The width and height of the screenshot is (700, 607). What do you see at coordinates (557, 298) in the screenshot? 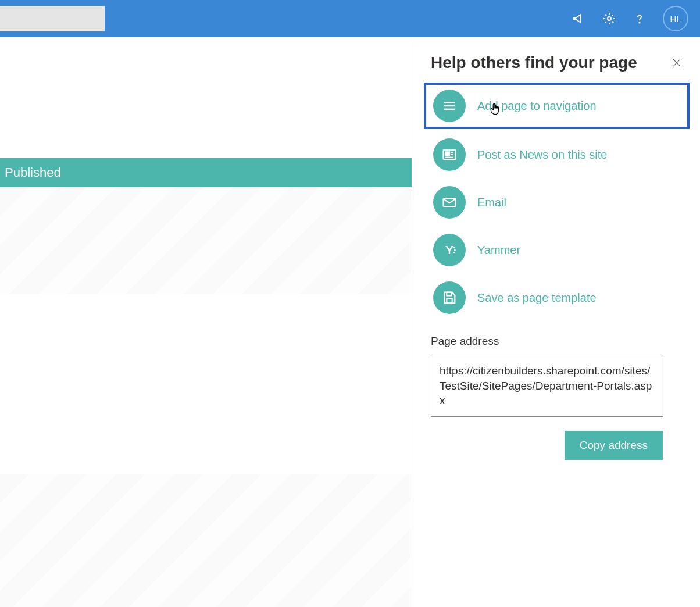
I see `option-save-template: Save as page template` at bounding box center [557, 298].